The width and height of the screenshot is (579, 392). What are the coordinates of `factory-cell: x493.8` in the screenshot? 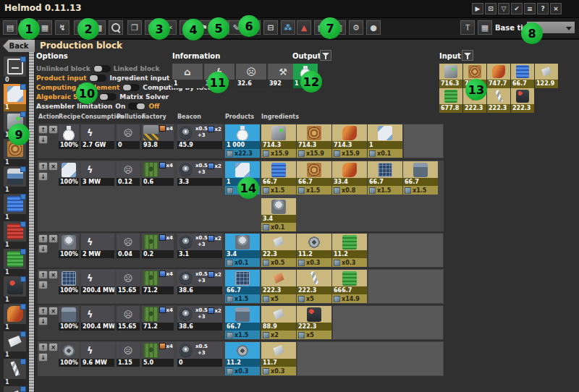 It's located at (158, 137).